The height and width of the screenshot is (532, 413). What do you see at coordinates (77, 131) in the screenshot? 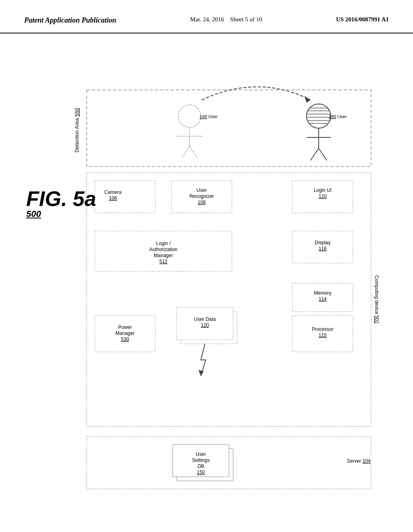
I see `svg-text: Detection Area 550` at bounding box center [77, 131].